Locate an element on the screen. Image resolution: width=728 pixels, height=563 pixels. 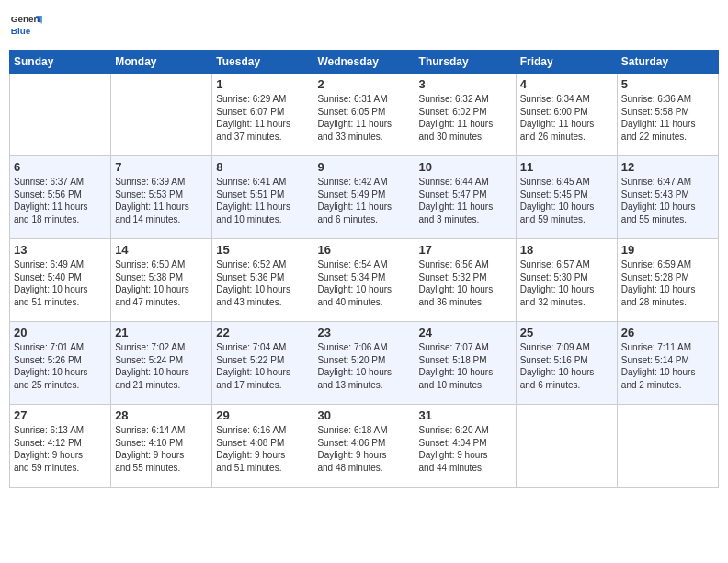
svg-text: Blue is located at coordinates (21, 31).